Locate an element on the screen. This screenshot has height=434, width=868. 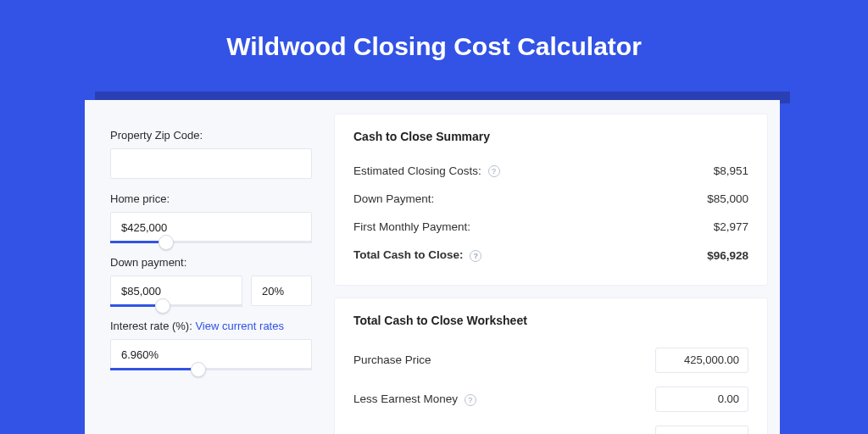
interest-rate-field: Interest rate (%): View current rates is located at coordinates (211, 344).